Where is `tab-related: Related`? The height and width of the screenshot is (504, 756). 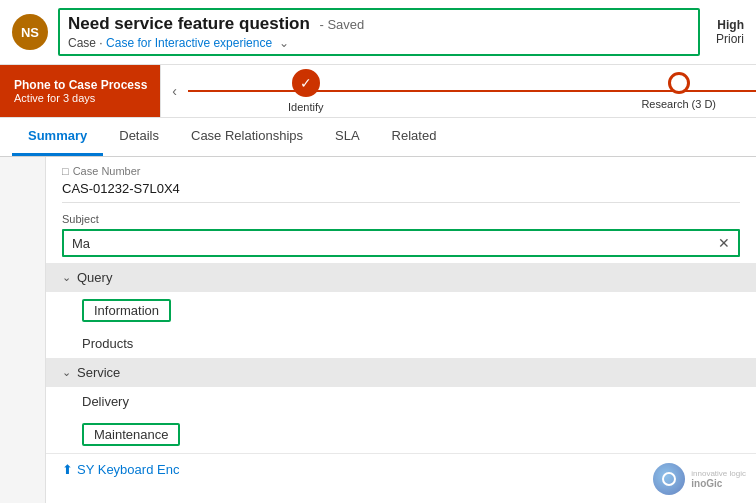 tab-related: Related is located at coordinates (414, 137).